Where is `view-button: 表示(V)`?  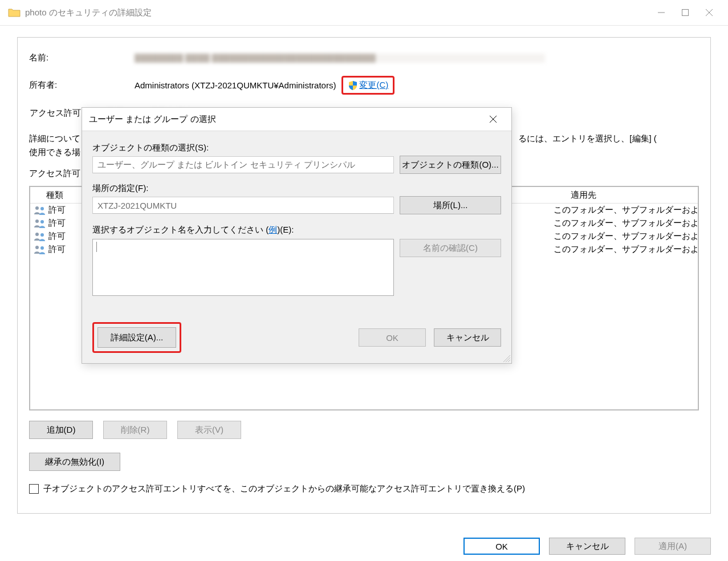 view-button: 表示(V) is located at coordinates (209, 430).